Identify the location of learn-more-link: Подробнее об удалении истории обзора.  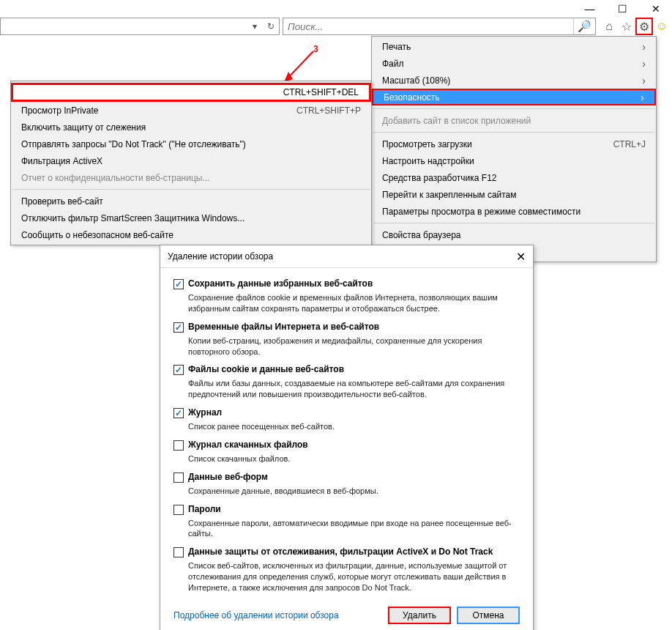
(256, 615).